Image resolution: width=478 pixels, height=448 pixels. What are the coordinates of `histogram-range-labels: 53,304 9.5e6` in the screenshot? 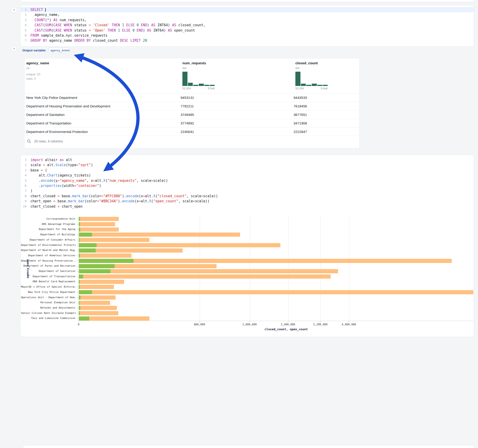 It's located at (199, 88).